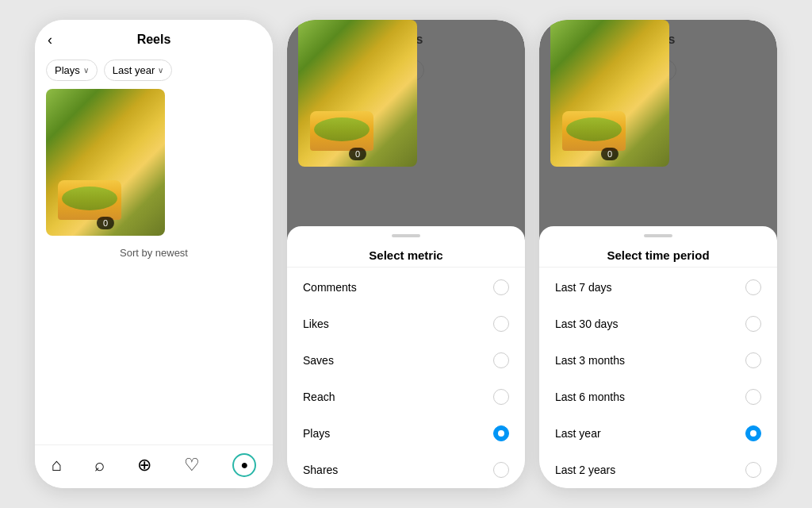 Image resolution: width=812 pixels, height=508 pixels. What do you see at coordinates (501, 433) in the screenshot?
I see `radio-plays` at bounding box center [501, 433].